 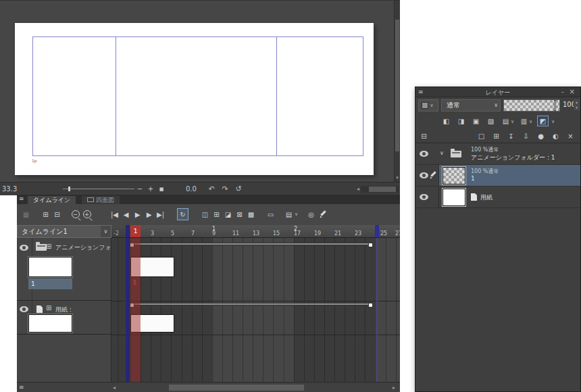 I want to click on playhead-column, so click(x=135, y=310).